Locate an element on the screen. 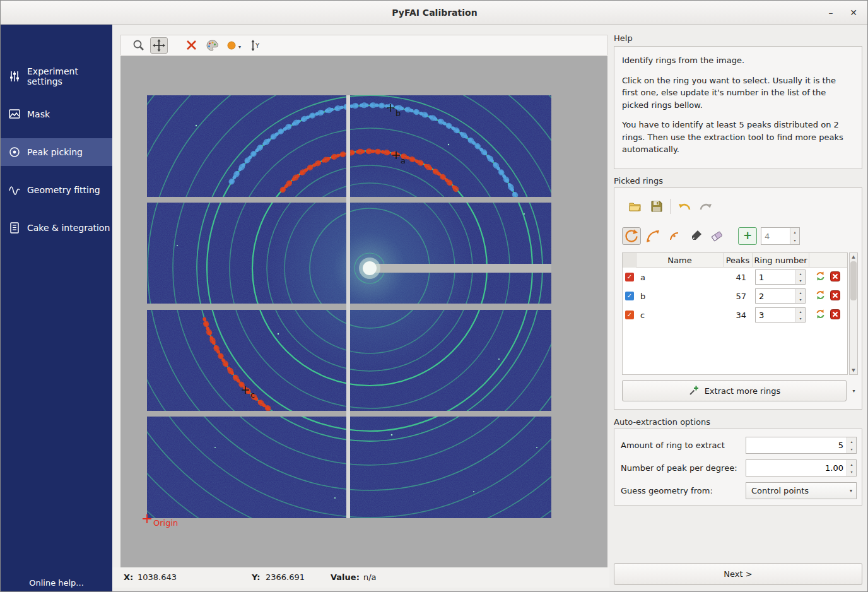 This screenshot has height=592, width=868. pick-point-tool is located at coordinates (674, 236).